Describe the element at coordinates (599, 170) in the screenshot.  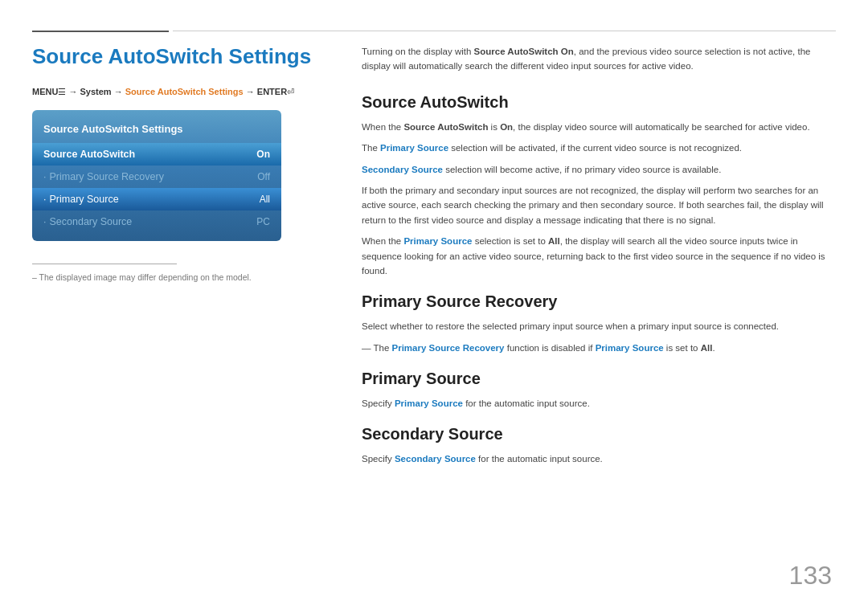
I see `section-body-0-2: Secondary Source selection will become a…` at that location.